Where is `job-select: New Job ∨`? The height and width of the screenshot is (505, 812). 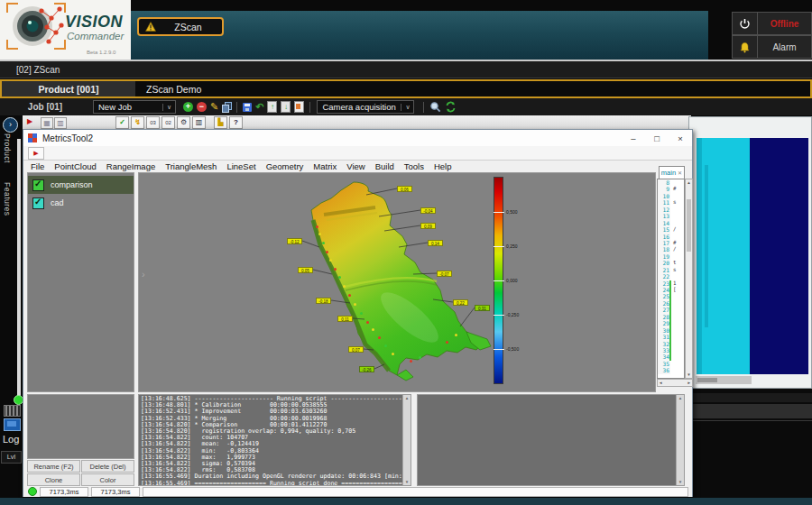 job-select: New Job ∨ is located at coordinates (134, 106).